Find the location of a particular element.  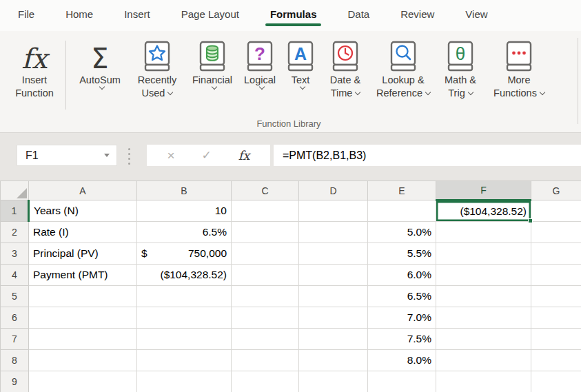

cell-g2 is located at coordinates (556, 233).